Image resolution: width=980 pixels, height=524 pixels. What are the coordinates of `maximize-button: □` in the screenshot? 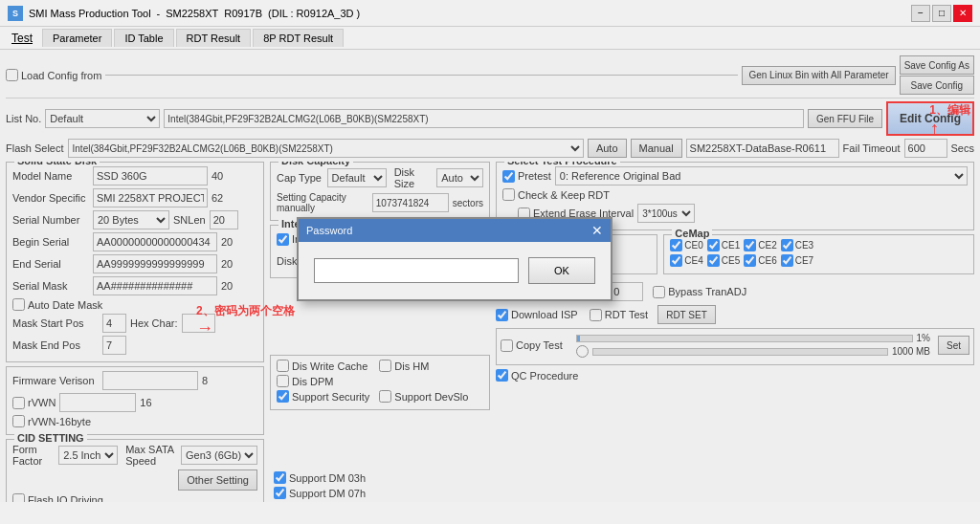 It's located at (942, 13).